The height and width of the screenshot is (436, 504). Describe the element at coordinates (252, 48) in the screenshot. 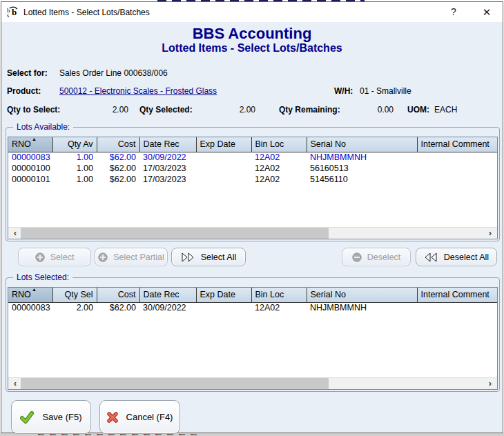

I see `page-title: Lotted Items - Select Lots/Batches` at that location.